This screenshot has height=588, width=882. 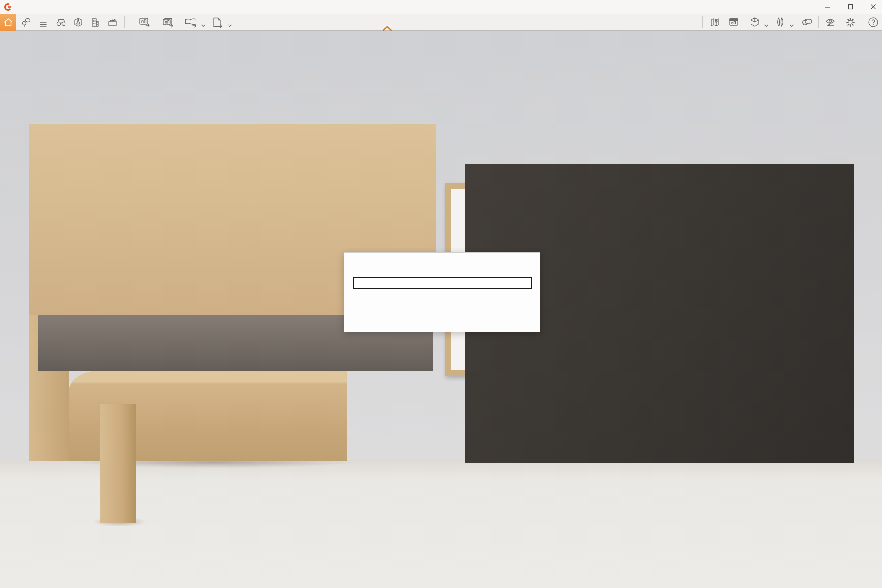 I want to click on exe-file-icon, so click(x=218, y=22).